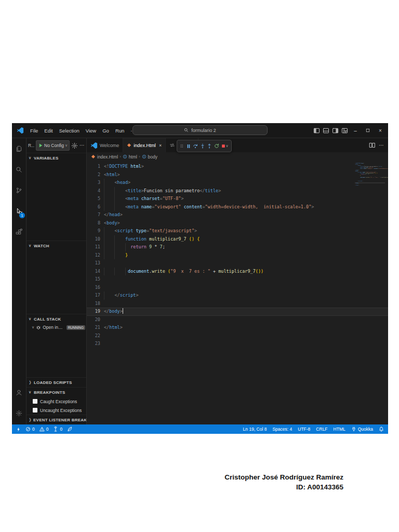 The image size is (399, 532). I want to click on code-line-8: 8<body>, so click(237, 223).